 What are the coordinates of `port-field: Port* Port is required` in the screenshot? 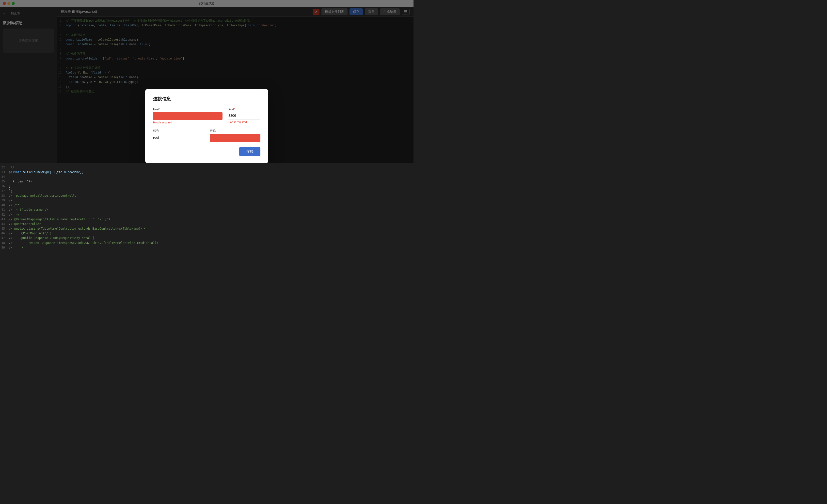 It's located at (244, 116).